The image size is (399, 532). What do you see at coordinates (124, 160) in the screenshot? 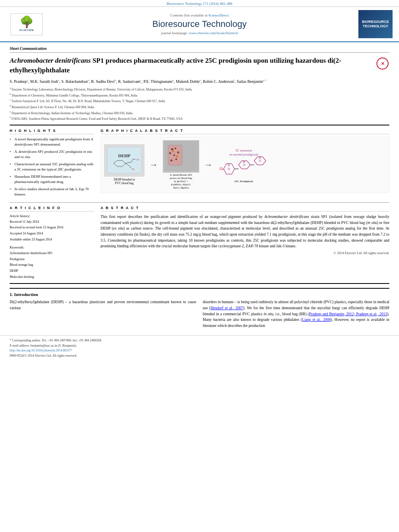
I see `ga-dehp-molecule: DEHP O` at bounding box center [124, 160].